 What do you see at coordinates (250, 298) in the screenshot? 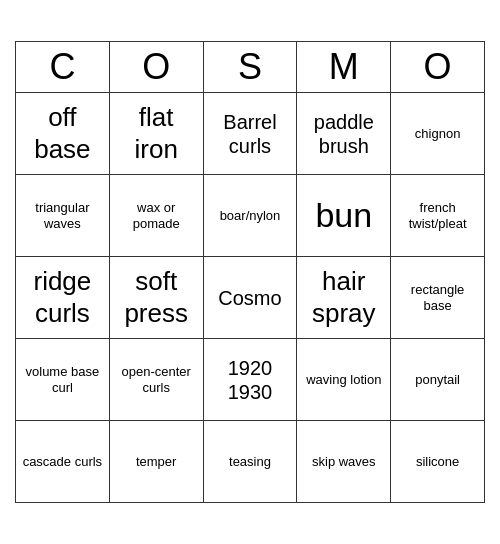
I see `cell-2-2: Cosmo` at bounding box center [250, 298].